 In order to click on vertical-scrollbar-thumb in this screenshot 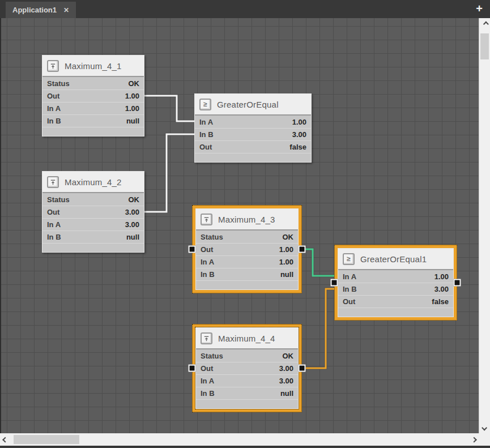, I will do `click(485, 46)`.